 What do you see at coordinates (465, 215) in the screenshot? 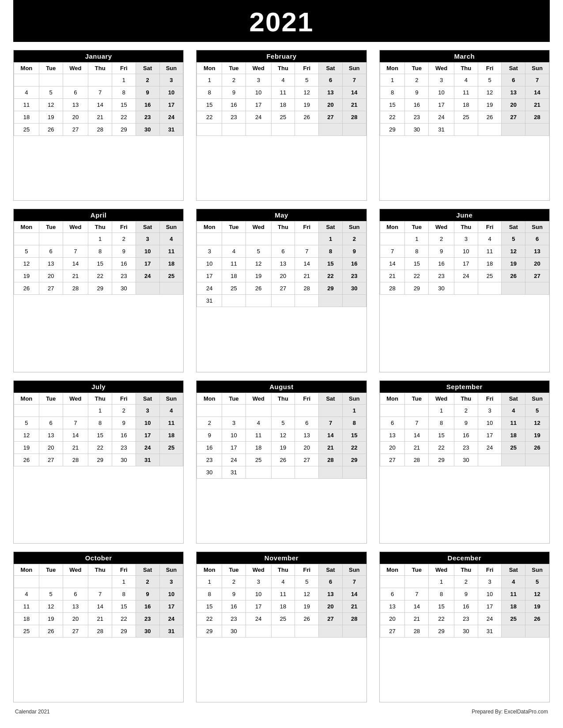
I see `month-title-june: June` at bounding box center [465, 215].